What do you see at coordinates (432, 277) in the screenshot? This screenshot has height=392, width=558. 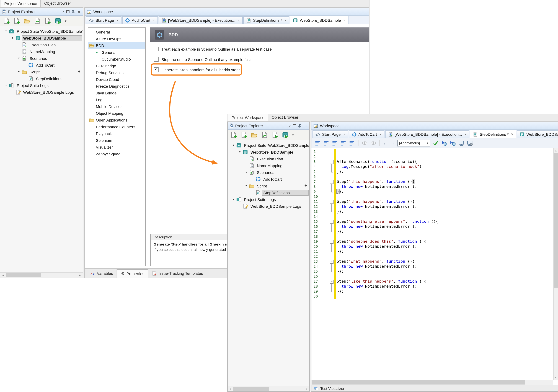 I see `code-line: 26` at bounding box center [432, 277].